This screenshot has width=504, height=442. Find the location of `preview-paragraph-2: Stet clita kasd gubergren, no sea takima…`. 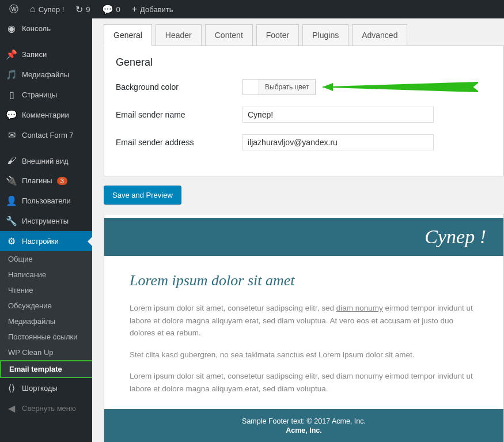

preview-paragraph-2: Stet clita kasd gubergren, no sea takima… is located at coordinates (304, 355).